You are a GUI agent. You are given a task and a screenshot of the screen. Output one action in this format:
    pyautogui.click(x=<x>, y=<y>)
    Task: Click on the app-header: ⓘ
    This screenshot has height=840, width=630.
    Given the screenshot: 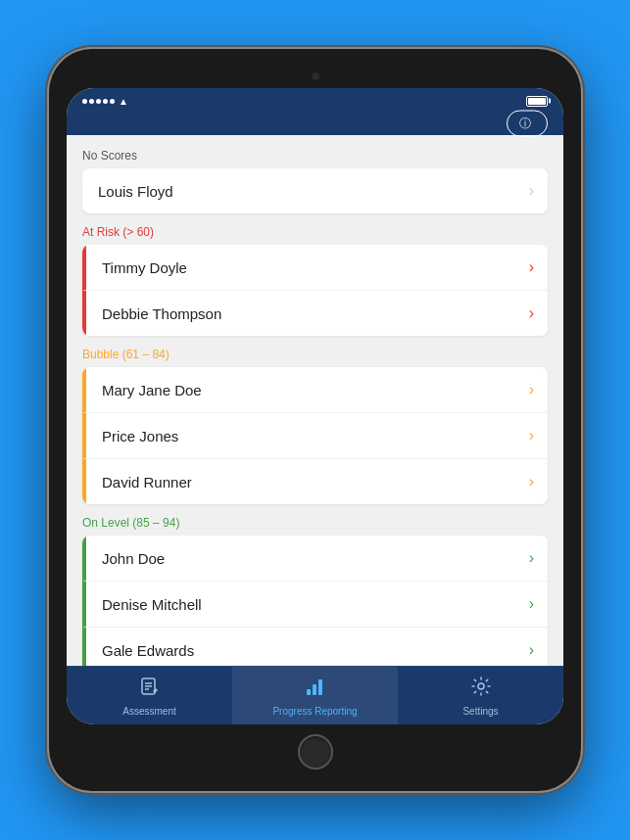 What is the action you would take?
    pyautogui.click(x=315, y=123)
    